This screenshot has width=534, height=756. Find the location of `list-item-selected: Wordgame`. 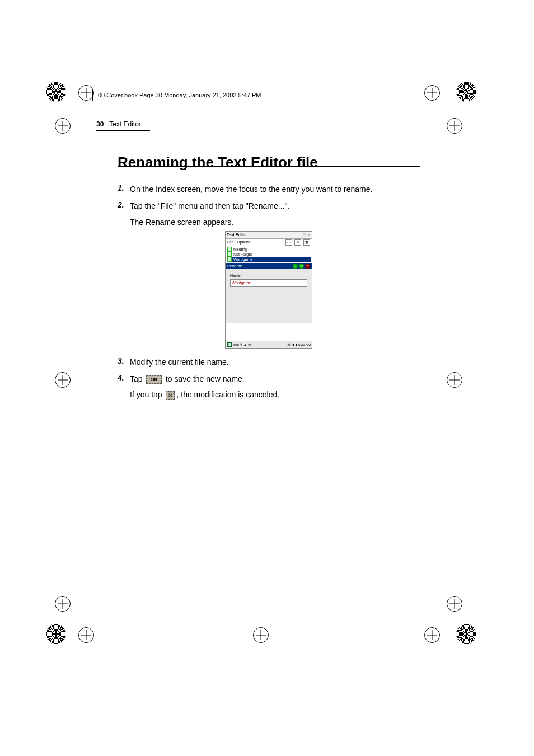

list-item-selected: Wordgame is located at coordinates (269, 260).